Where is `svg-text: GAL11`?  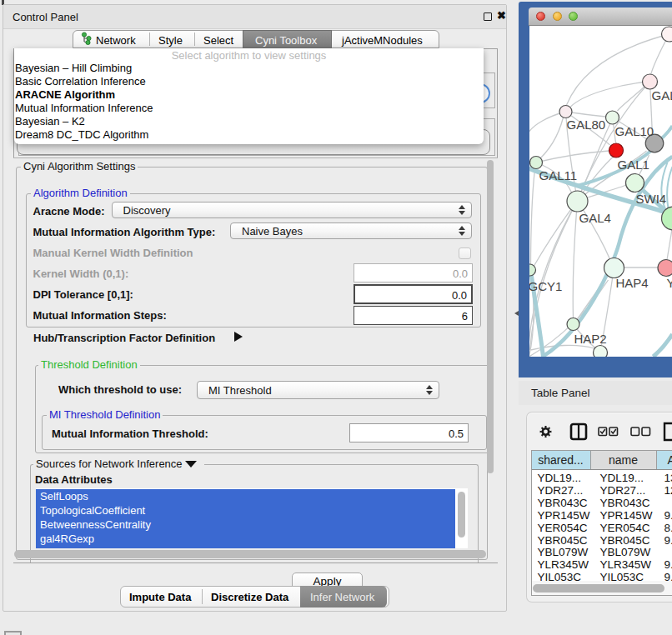 svg-text: GAL11 is located at coordinates (558, 175).